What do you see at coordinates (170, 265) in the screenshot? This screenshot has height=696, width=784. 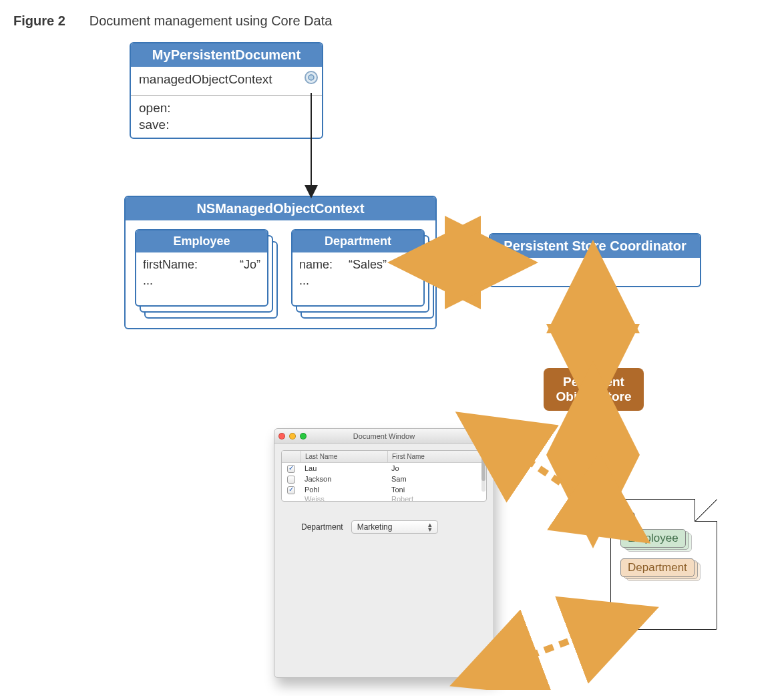 I see `employee-attr-key: firstName:` at bounding box center [170, 265].